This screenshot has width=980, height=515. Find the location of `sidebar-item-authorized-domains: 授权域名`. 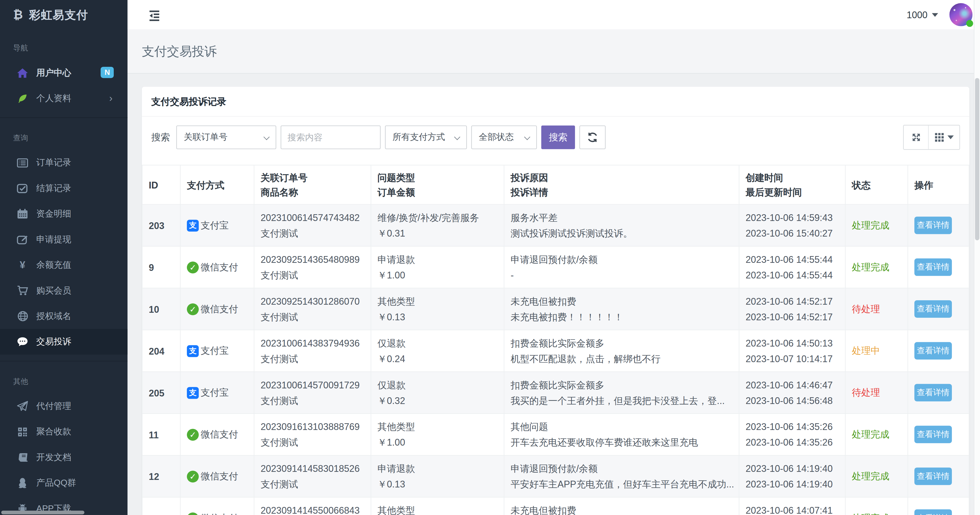

sidebar-item-authorized-domains: 授权域名 is located at coordinates (64, 316).